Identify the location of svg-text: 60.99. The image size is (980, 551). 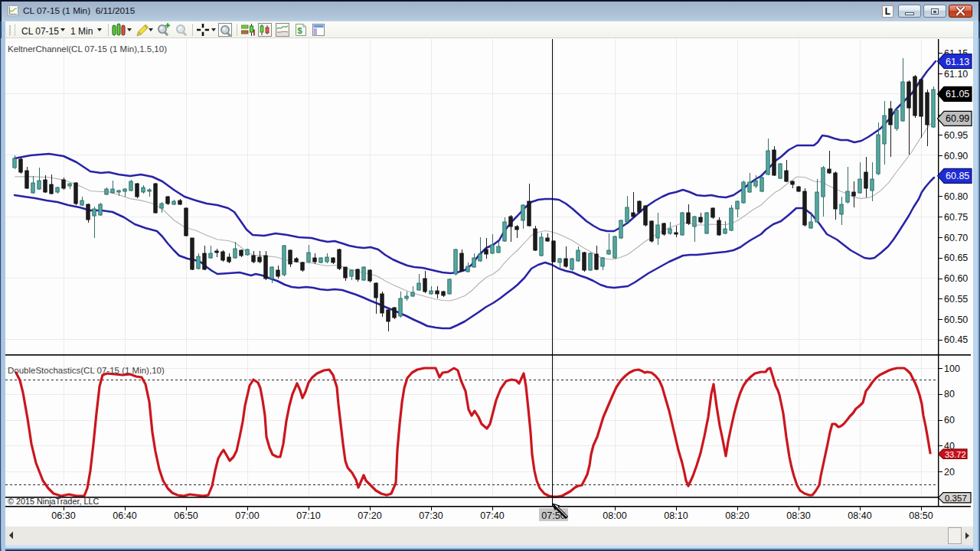
(957, 119).